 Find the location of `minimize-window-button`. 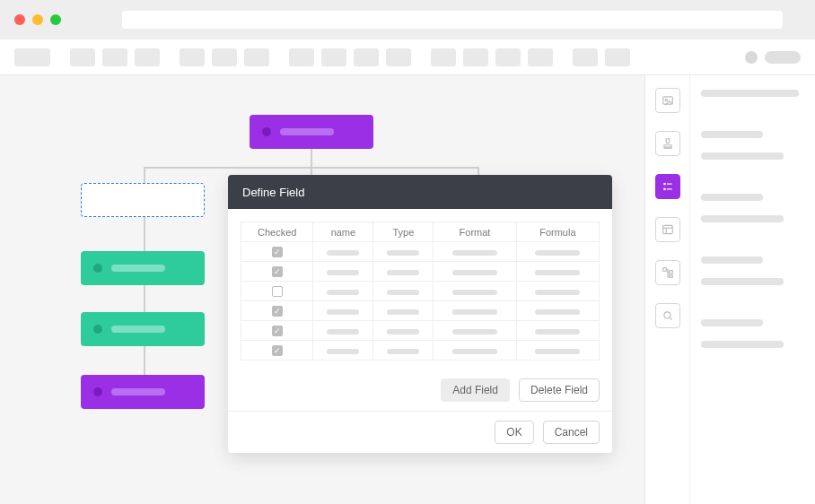

minimize-window-button is located at coordinates (38, 20).